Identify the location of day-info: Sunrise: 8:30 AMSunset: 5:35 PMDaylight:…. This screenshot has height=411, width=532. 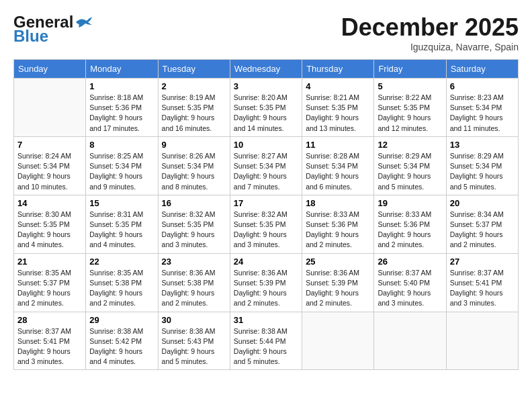
(50, 230).